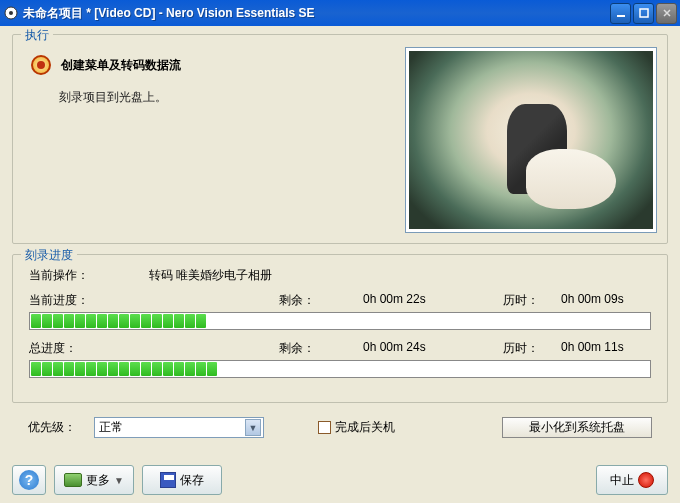 The image size is (680, 503). Describe the element at coordinates (182, 480) in the screenshot. I see `save-button: 保存` at that location.